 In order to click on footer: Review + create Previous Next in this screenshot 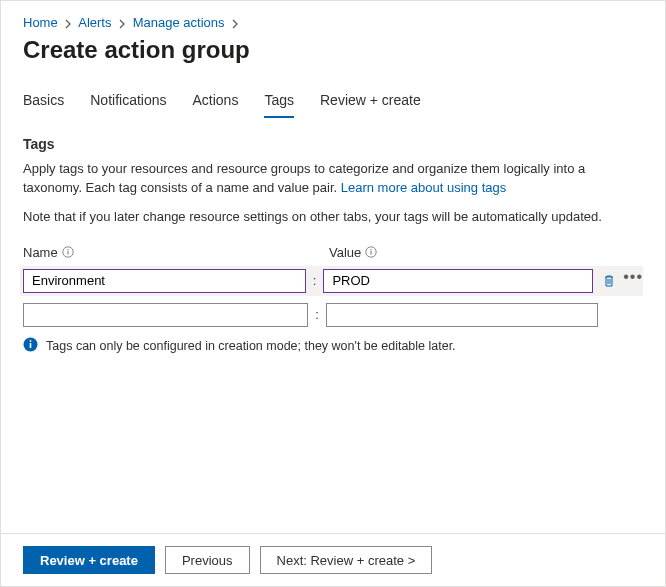, I will do `click(333, 560)`.